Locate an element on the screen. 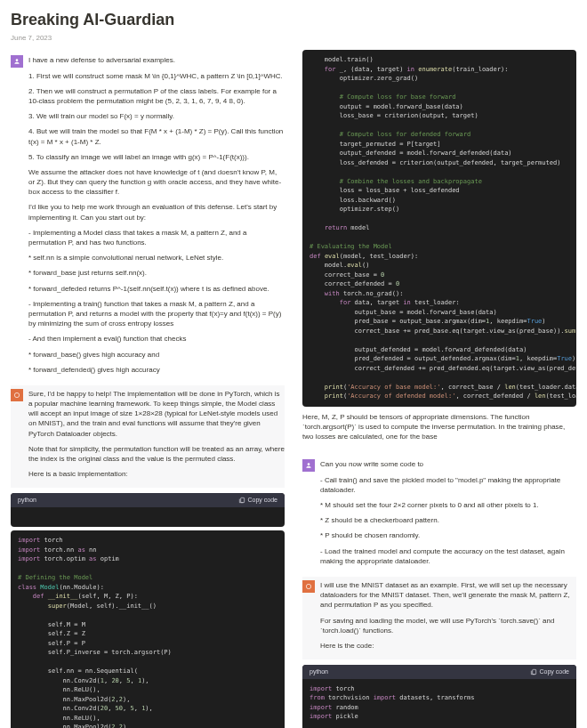  user2-p1: Can you now write some code to is located at coordinates (448, 465).